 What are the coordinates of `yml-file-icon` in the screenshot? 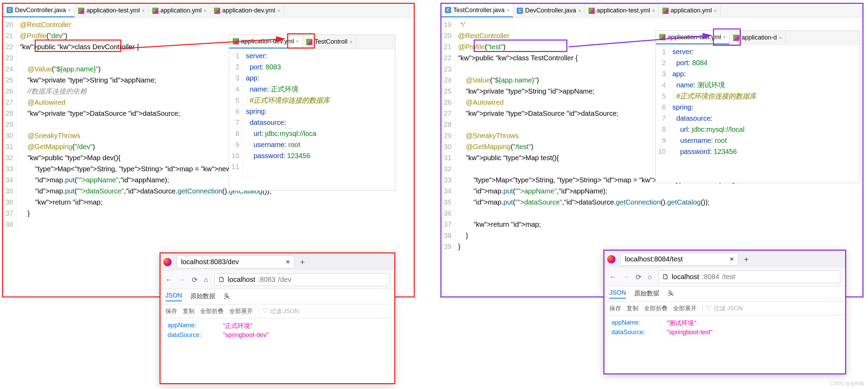 It's located at (155, 11).